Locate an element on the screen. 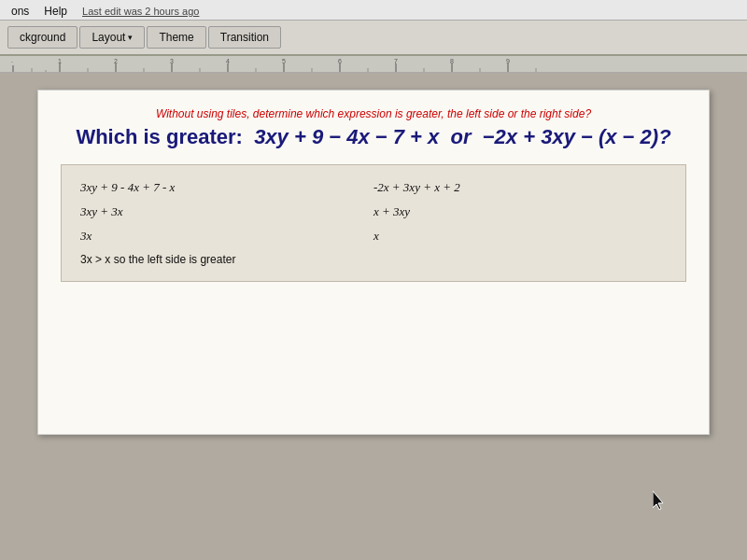 This screenshot has width=747, height=560. expression-right: −2x + 3xy − (x − 2)? is located at coordinates (577, 136).